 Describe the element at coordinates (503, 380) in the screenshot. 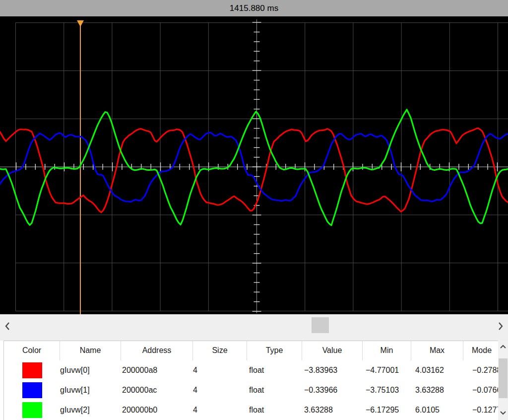

I see `vertical-scrollbar` at that location.